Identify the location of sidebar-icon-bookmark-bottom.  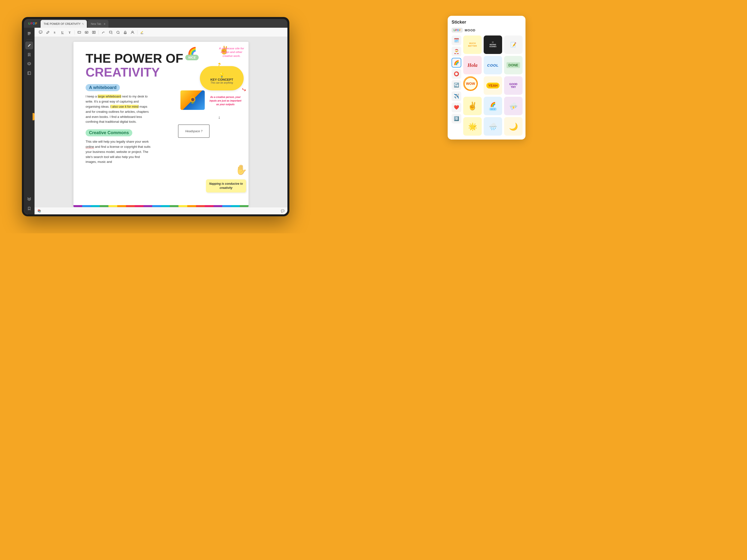
(29, 209).